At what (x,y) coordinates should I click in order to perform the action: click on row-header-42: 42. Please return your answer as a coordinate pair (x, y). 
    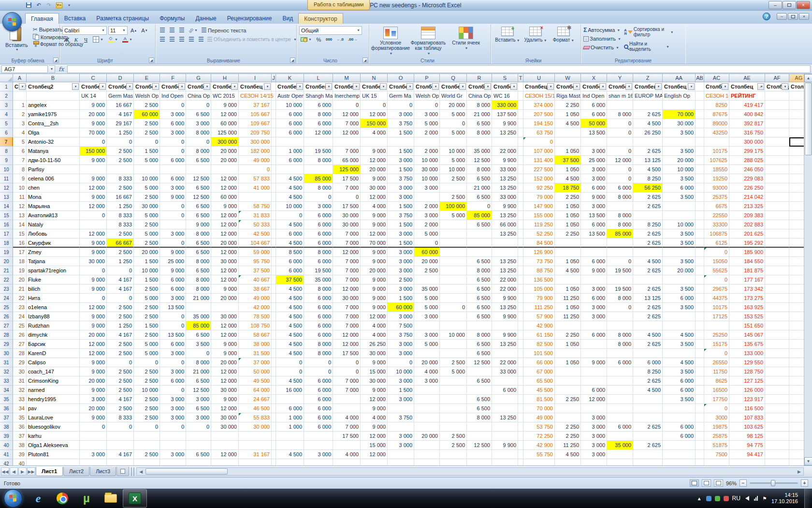
    Looking at the image, I should click on (7, 463).